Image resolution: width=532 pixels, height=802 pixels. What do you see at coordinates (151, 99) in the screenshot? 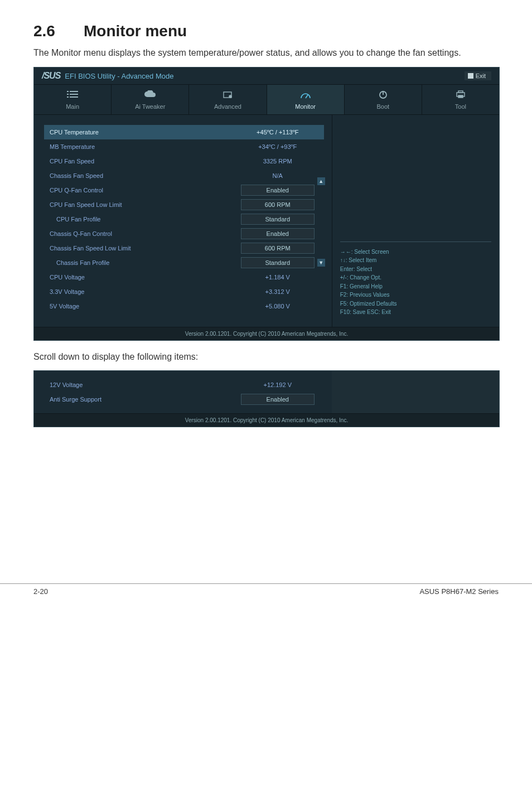
I see `tab-ai-tweaker: Ai Tweaker` at bounding box center [151, 99].